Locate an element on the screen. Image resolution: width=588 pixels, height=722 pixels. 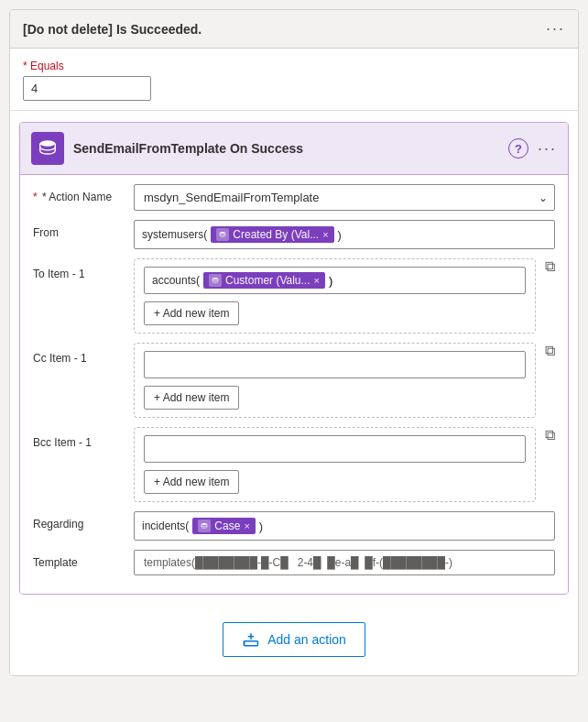
to-dashed-section: accounts( Customer (Valu... × ) is located at coordinates (335, 296).